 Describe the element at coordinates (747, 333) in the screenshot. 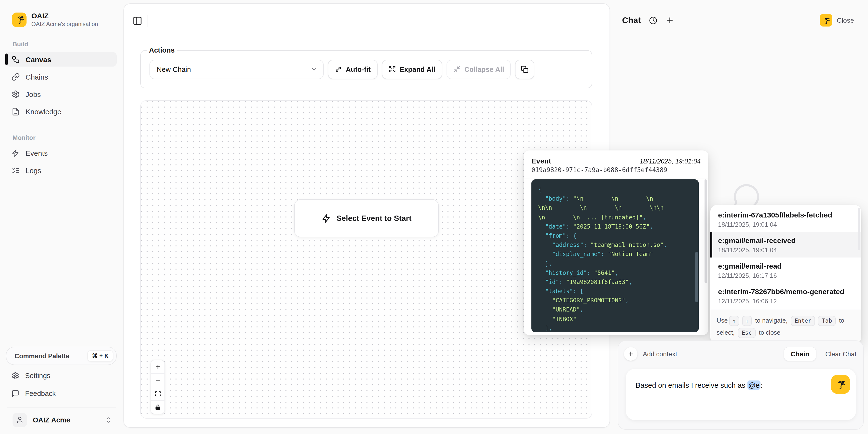

I see `key-esc: Esc` at that location.